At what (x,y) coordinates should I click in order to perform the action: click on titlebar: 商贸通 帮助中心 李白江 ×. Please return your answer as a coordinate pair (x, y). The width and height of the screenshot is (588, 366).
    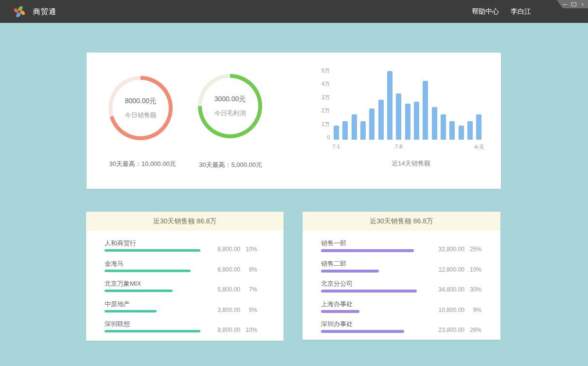
    Looking at the image, I should click on (294, 12).